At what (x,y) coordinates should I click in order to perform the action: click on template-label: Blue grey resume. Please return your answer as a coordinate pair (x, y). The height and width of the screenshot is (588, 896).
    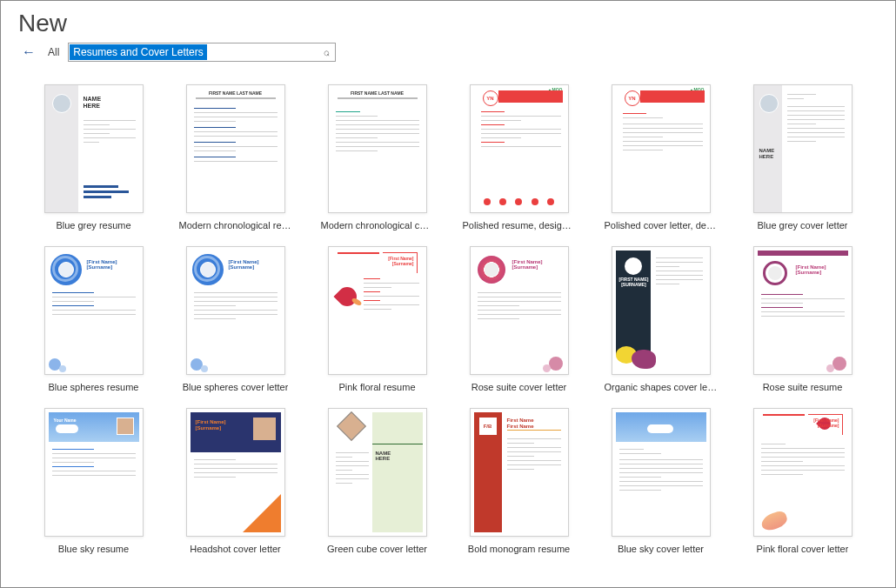
    Looking at the image, I should click on (93, 225).